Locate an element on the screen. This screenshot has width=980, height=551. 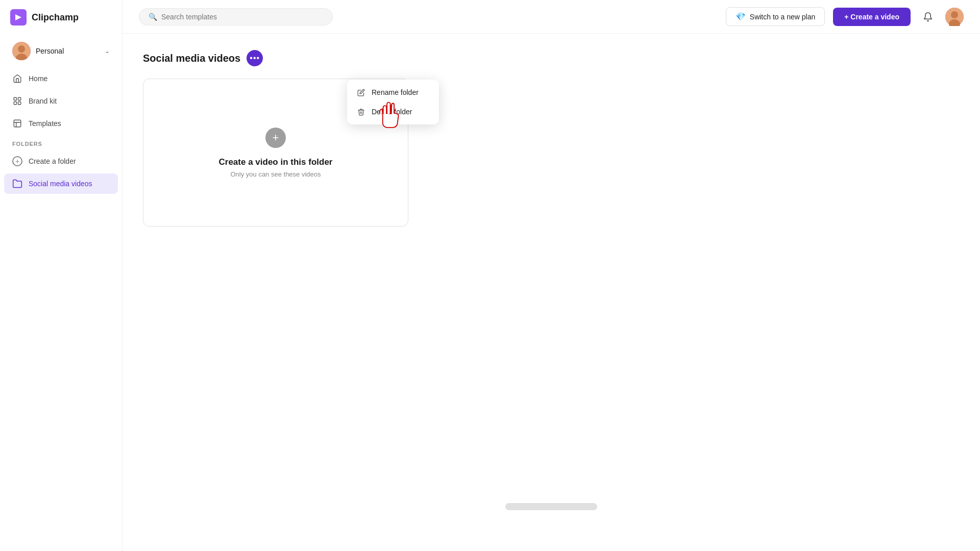
header-actions: 💎 Switch to a new plan + Create a video is located at coordinates (845, 16).